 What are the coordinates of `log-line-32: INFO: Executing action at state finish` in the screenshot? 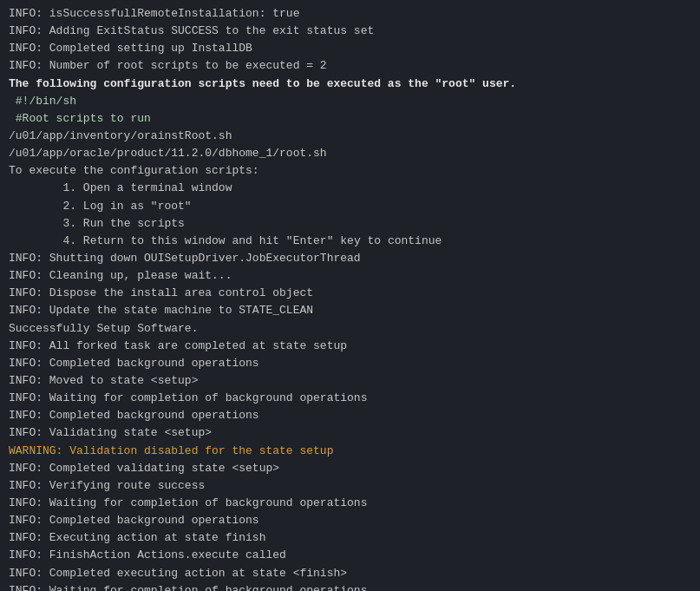 It's located at (350, 538).